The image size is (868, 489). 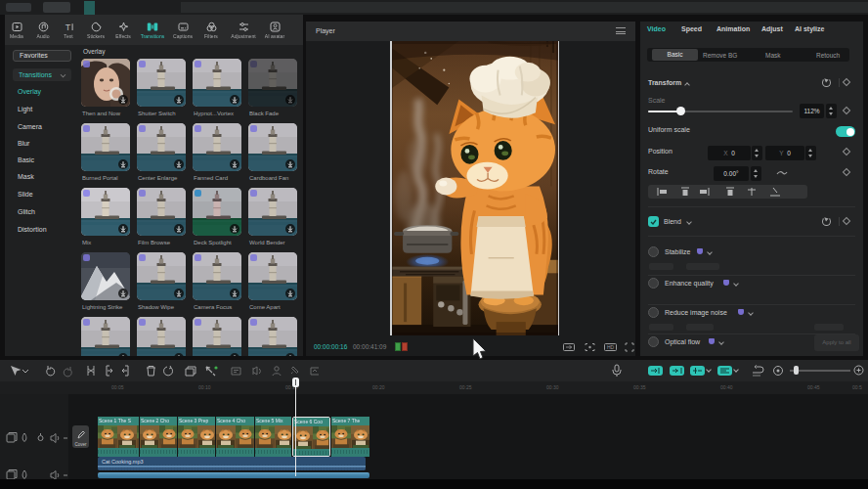 I want to click on svg-text: HD, so click(x=611, y=347).